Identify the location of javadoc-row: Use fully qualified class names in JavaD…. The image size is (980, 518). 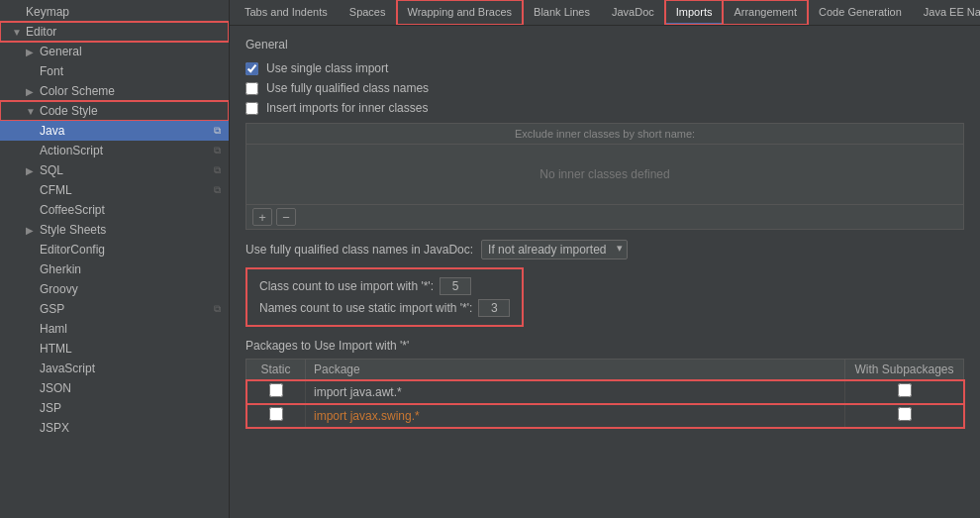
(605, 250).